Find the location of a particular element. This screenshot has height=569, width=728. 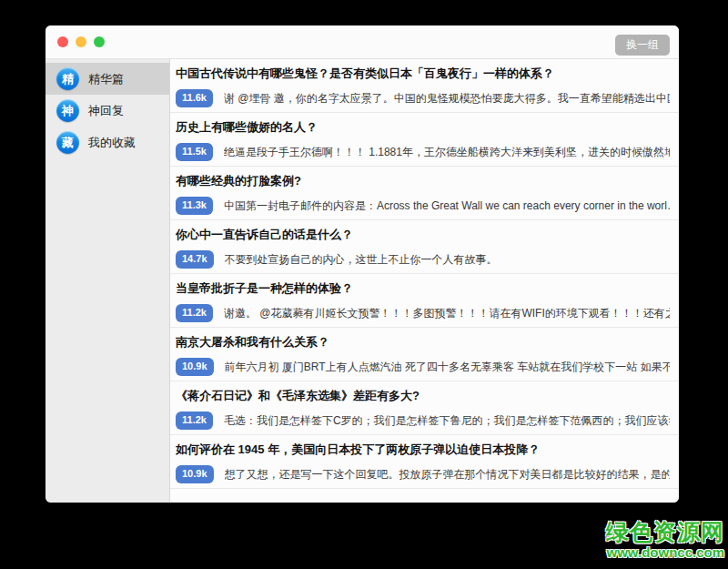

list-item: 如何评价在 1945 年，美国向日本投下了两枚原子弹以迫使日本投降？ 10.9k… is located at coordinates (424, 462).